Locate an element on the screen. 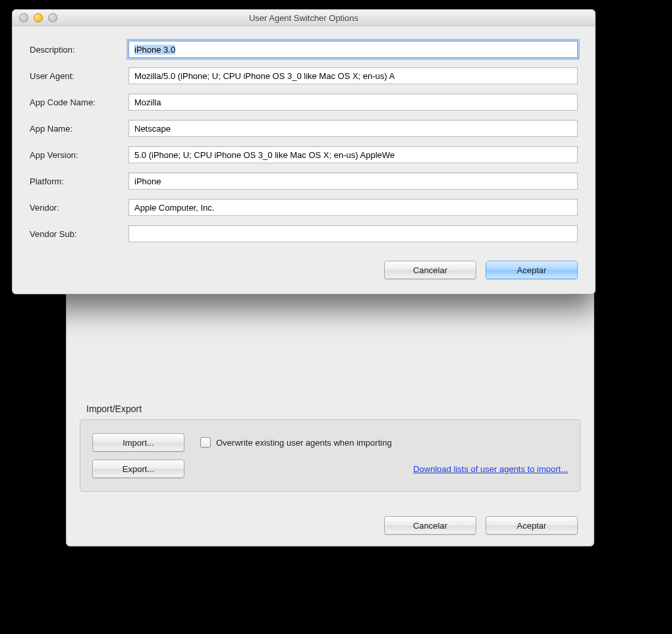 The width and height of the screenshot is (672, 634). window-title: User Agent Switcher Options is located at coordinates (304, 18).